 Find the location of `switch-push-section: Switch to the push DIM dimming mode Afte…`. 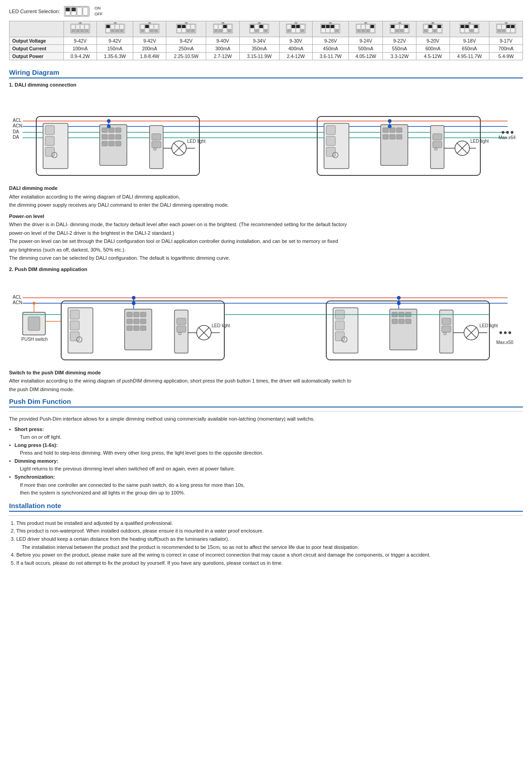

switch-push-section: Switch to the push DIM dimming mode Afte… is located at coordinates (266, 381).